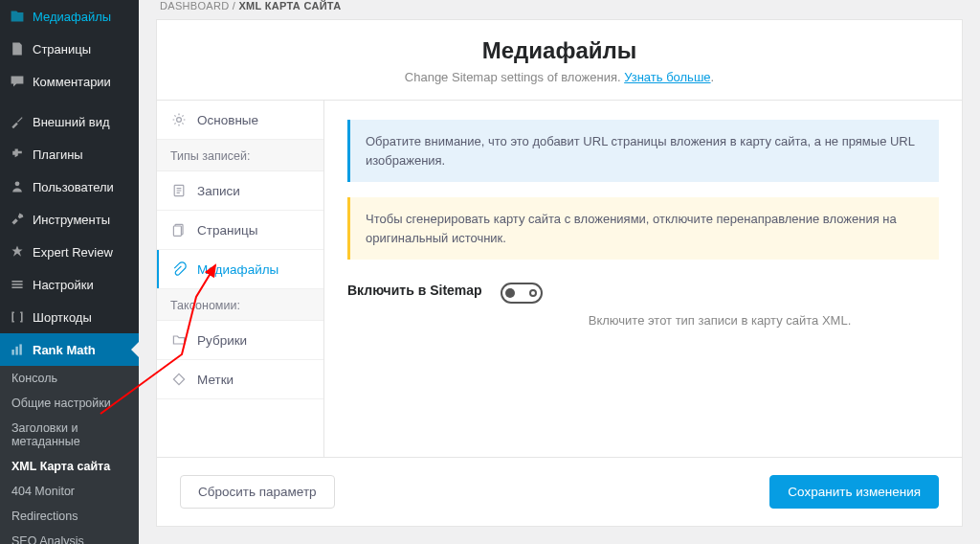 Image resolution: width=980 pixels, height=544 pixels. Describe the element at coordinates (559, 77) in the screenshot. I see `page-subtitle: Change Sitemap settings of вложения. Узн…` at that location.